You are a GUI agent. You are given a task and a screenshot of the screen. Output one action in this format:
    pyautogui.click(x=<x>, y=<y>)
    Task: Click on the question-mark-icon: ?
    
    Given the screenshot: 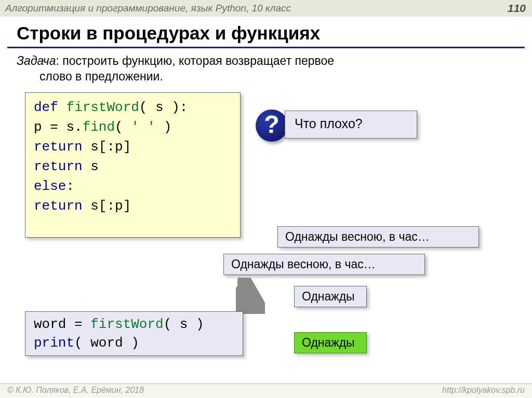 What is the action you would take?
    pyautogui.click(x=272, y=126)
    